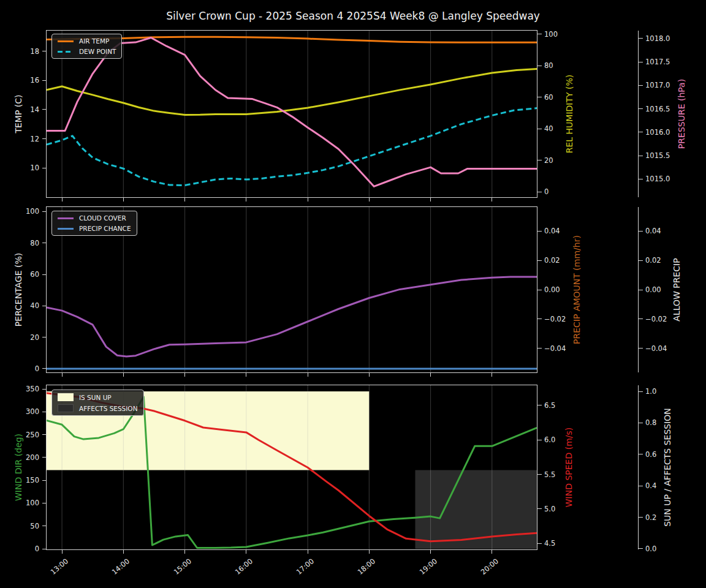  I want to click on cloud-cover-series, so click(292, 317).